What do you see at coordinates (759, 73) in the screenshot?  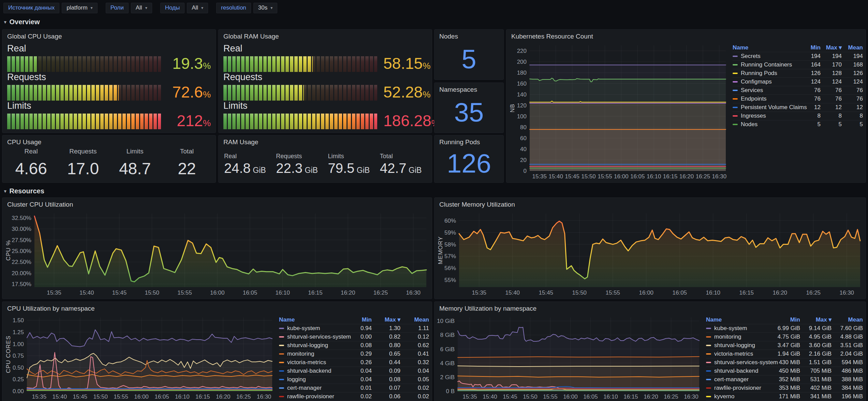 I see `series-label: Running Pods` at bounding box center [759, 73].